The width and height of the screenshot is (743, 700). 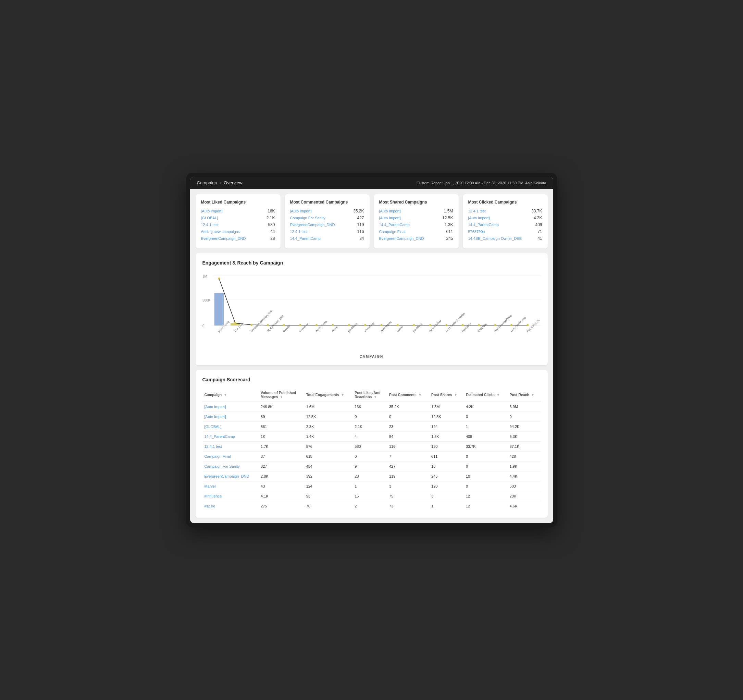 I want to click on campaign-link-4: 12.4.1 test, so click(x=213, y=446).